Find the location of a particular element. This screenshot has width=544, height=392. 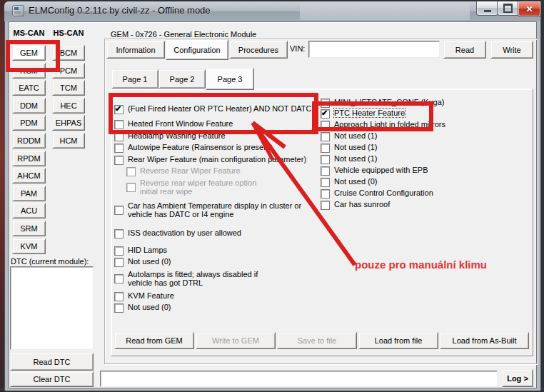

checkbox-row: ✔PTC Heater Feature is located at coordinates (363, 114).